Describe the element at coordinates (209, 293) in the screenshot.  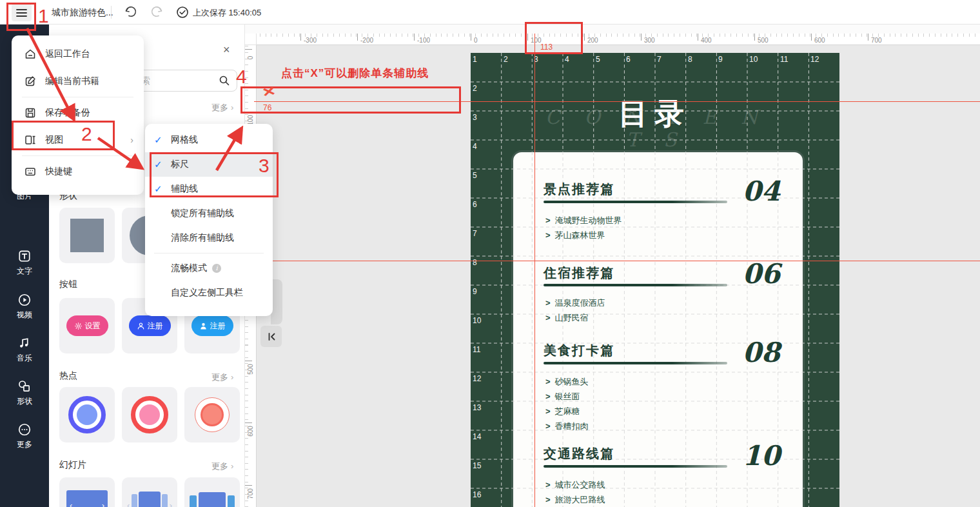
I see `submenu-item-customize-left-toolbar: 自定义左侧工具栏` at that location.